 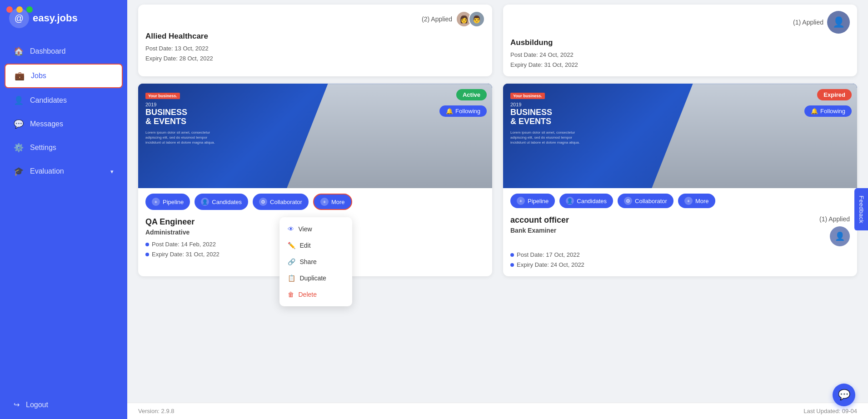 What do you see at coordinates (316, 278) in the screenshot?
I see `dropdown-duplicate-item: 📋 Duplicate` at bounding box center [316, 278].